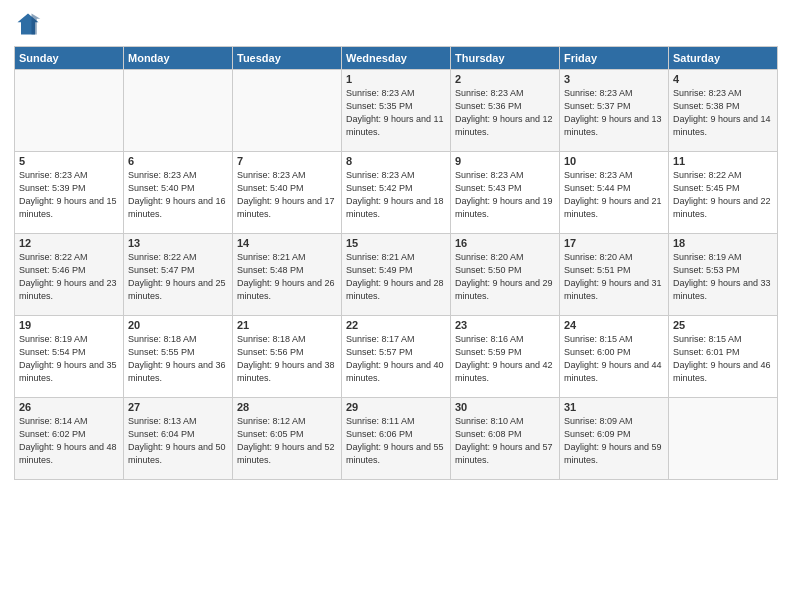  Describe the element at coordinates (178, 357) in the screenshot. I see `calendar-cell: 20Sunrise: 8:18 AMSunset: 5:55 PMDayligh…` at that location.